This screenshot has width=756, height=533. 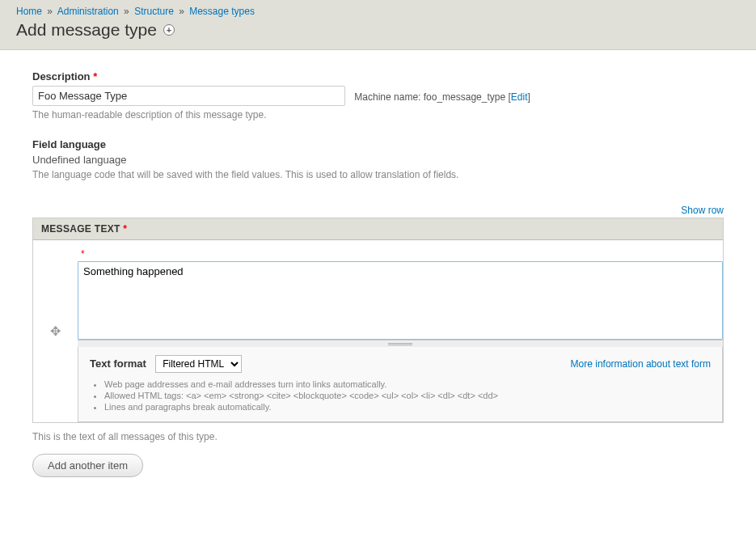 I want to click on breadcrumb-structure: Structure, so click(x=154, y=11).